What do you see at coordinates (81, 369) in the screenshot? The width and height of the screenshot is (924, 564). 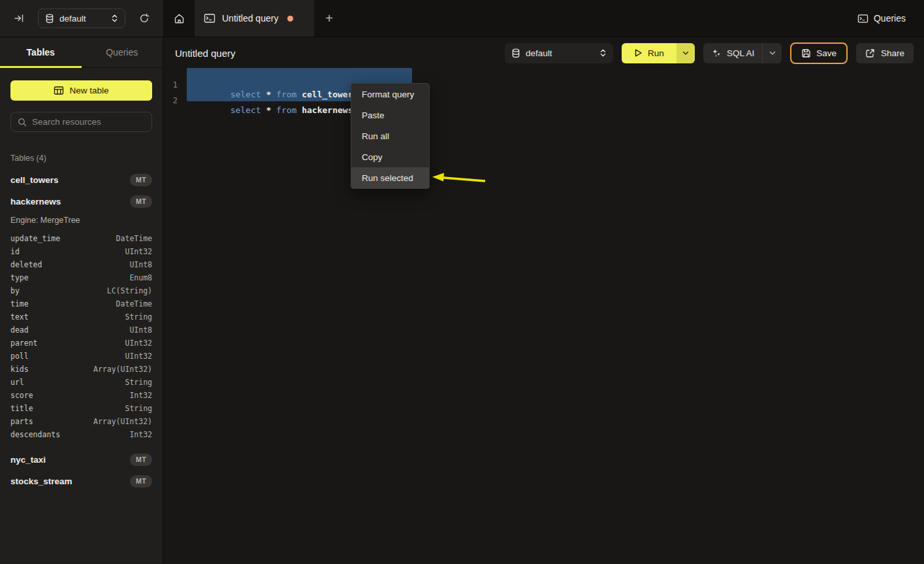 I see `column-row: kids Array(UInt32)` at bounding box center [81, 369].